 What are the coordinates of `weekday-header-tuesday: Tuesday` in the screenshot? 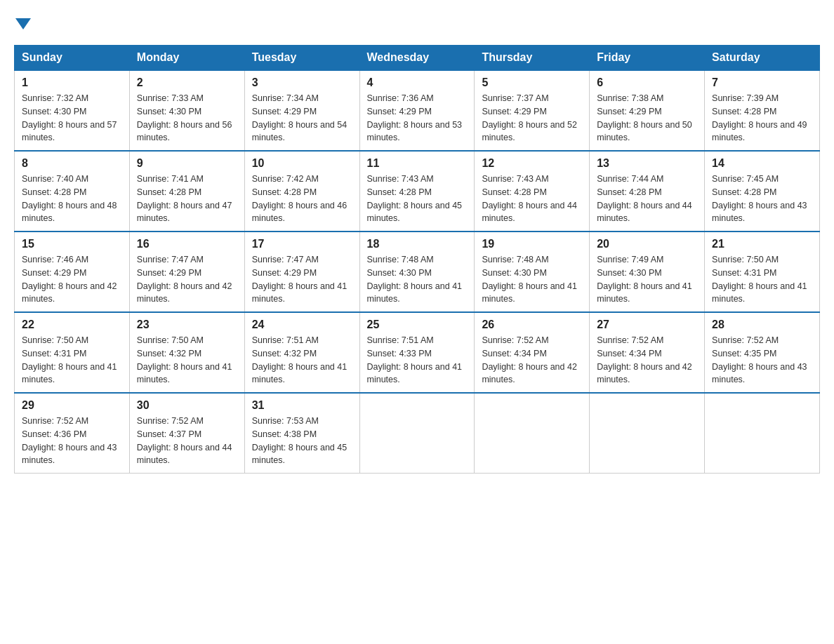 It's located at (302, 58).